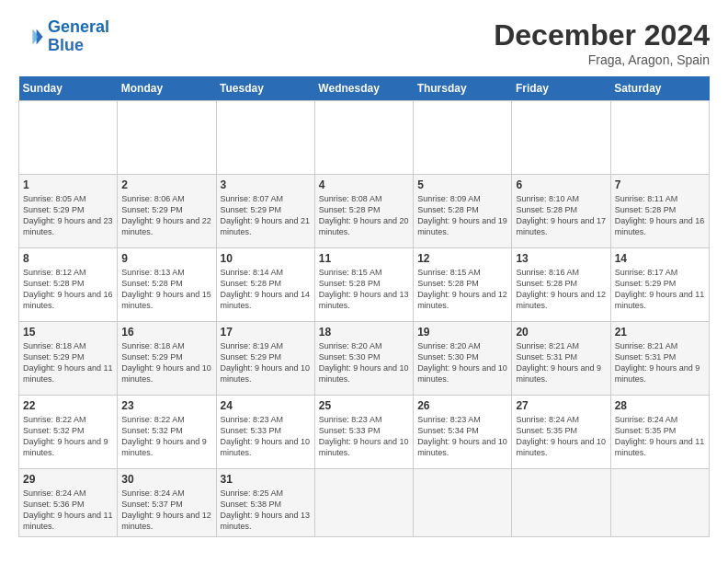 The image size is (728, 563). What do you see at coordinates (364, 406) in the screenshot?
I see `day-number: 25` at bounding box center [364, 406].